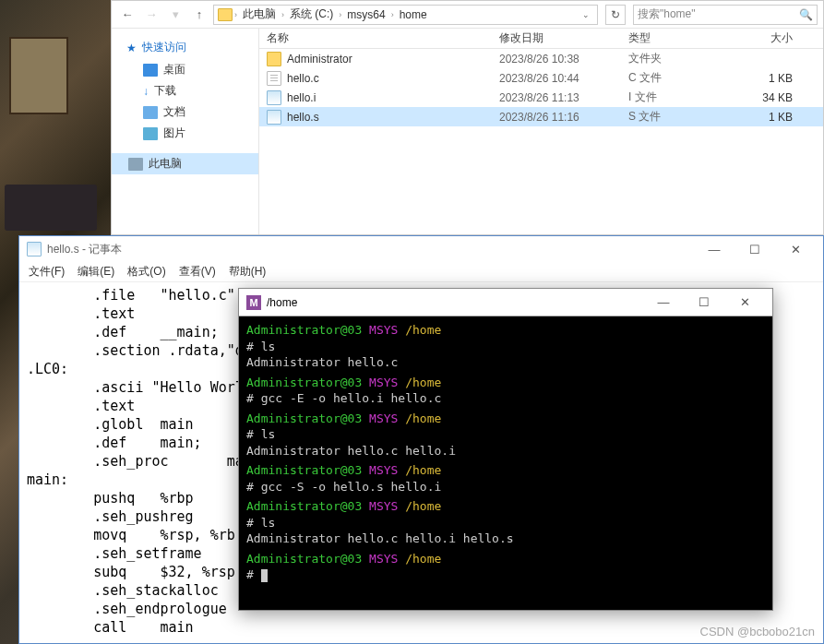 Image resolution: width=824 pixels, height=644 pixels. What do you see at coordinates (406, 15) in the screenshot?
I see `address-bar: › 此电脑 › 系统 (C:) › msys64 › home ⌄` at bounding box center [406, 15].